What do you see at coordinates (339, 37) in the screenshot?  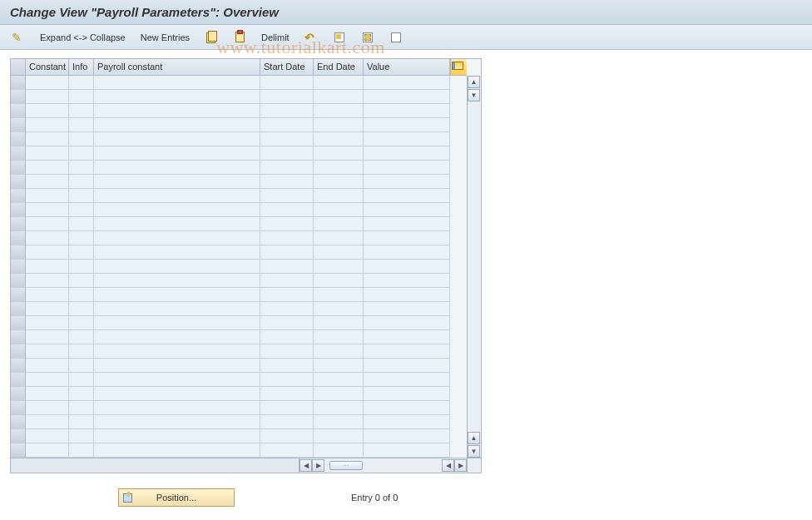 I see `select-all-button` at bounding box center [339, 37].